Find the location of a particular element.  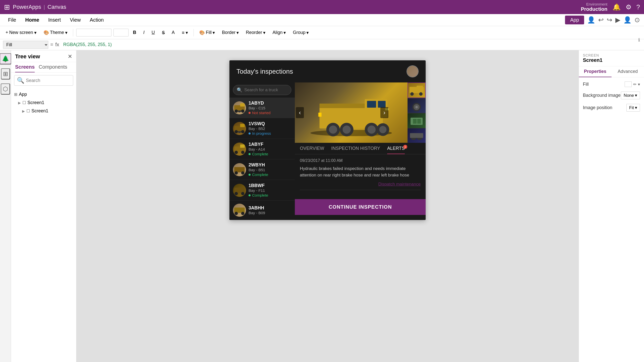

truck-item-4: 1BBWF Bay - F11 Complete is located at coordinates (262, 190).